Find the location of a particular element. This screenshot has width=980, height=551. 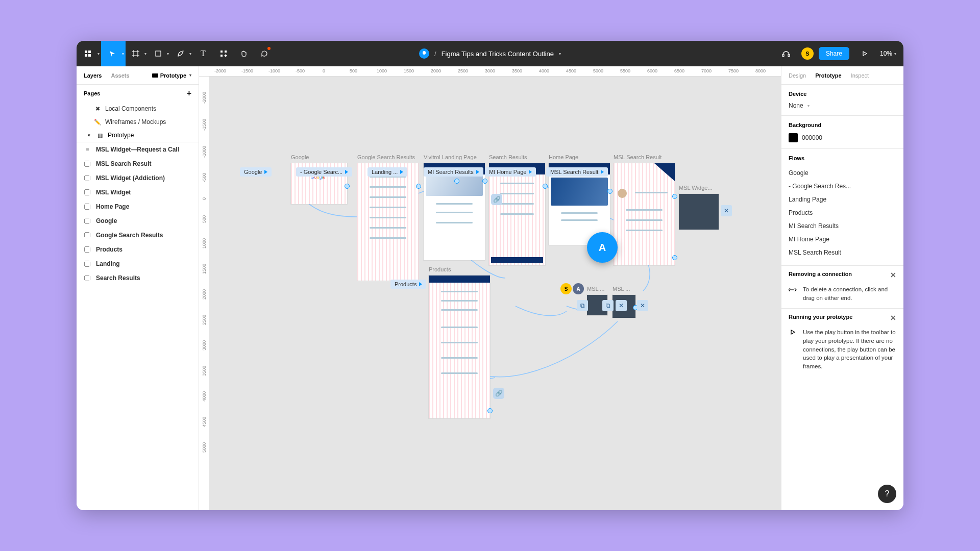

shape-tool is located at coordinates (158, 54).